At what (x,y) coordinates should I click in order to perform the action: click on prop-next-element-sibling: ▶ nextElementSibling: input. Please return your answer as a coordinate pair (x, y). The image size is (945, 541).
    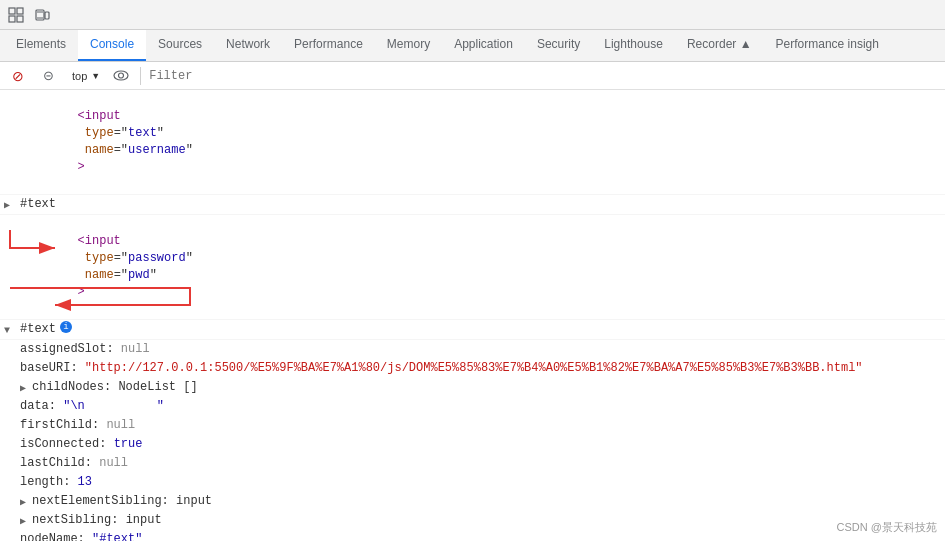
    Looking at the image, I should click on (472, 502).